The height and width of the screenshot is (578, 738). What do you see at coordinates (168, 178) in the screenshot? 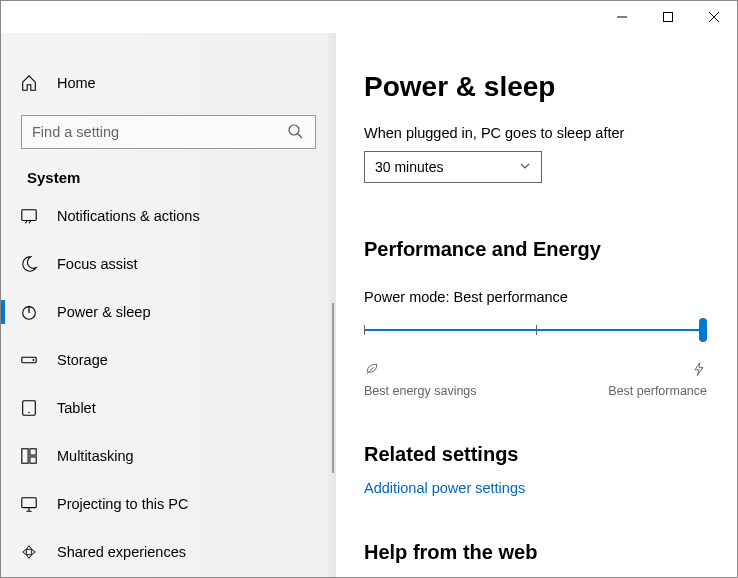
I see `sidebar-section-label: System` at bounding box center [168, 178].